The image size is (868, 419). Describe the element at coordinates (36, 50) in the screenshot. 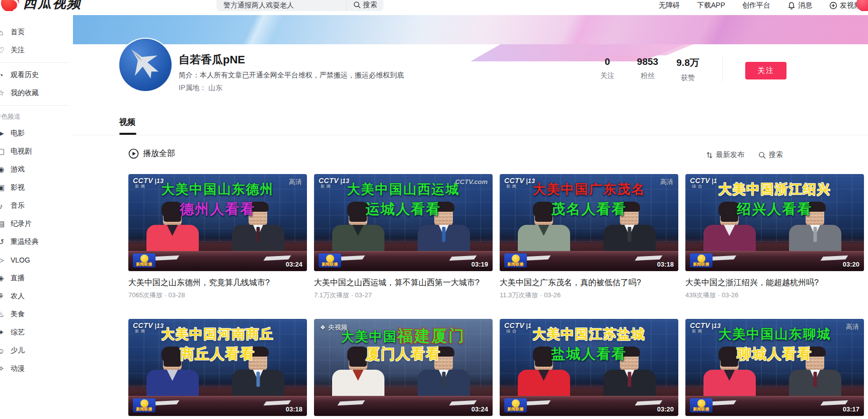

I see `sidebar-item: ♡ 关注` at that location.